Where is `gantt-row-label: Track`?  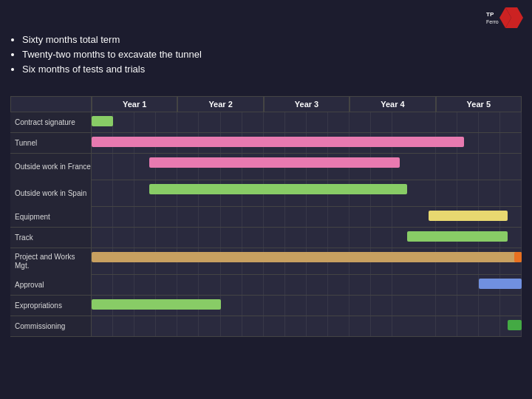 gantt-row-label: Track is located at coordinates (51, 238).